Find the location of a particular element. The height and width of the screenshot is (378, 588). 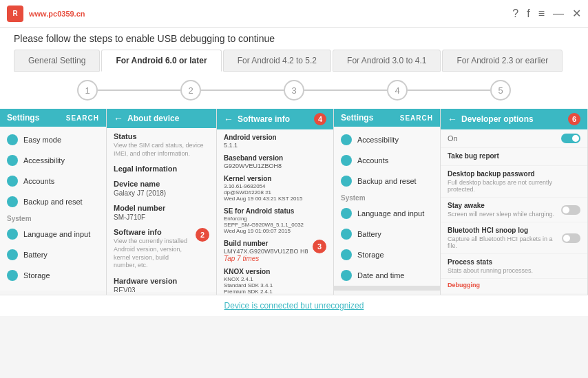

menu2-language: Language and input is located at coordinates (387, 213).